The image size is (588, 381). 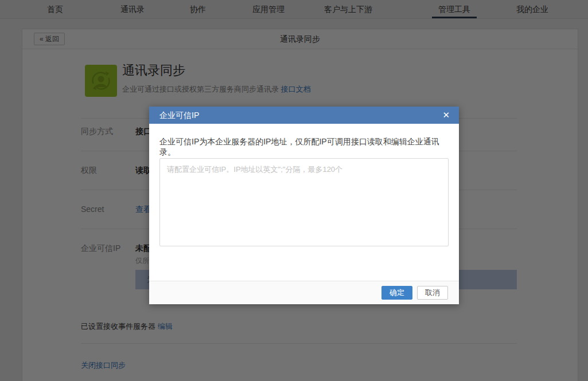 I want to click on cancel-button: 取消, so click(x=433, y=293).